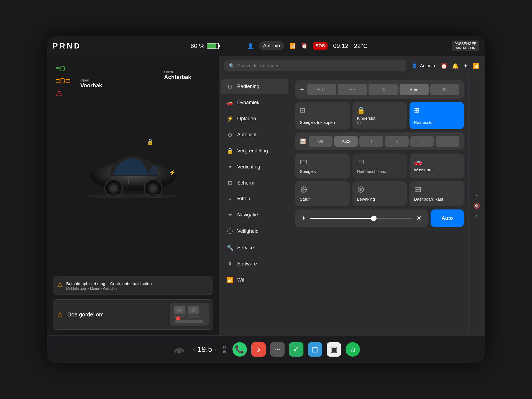 The width and height of the screenshot is (532, 399). Describe the element at coordinates (305, 199) in the screenshot. I see `stuur-label: Stuur` at that location.